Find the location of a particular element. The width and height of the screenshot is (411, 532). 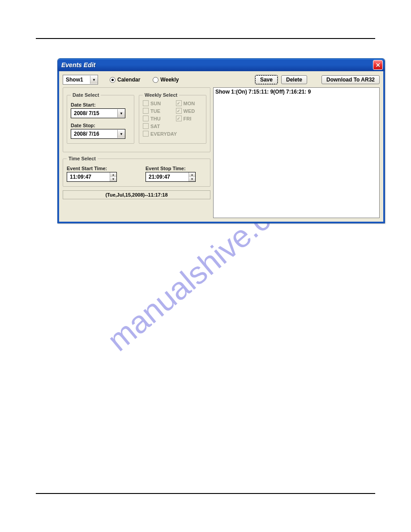

show-dropdown: Show1 ▼ is located at coordinates (81, 80).